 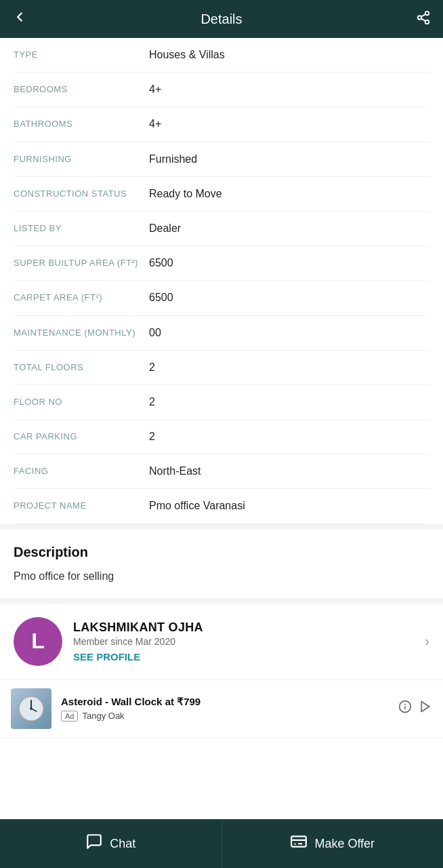 What do you see at coordinates (81, 194) in the screenshot?
I see `detail-label: CONSTRUCTION STATUS` at bounding box center [81, 194].